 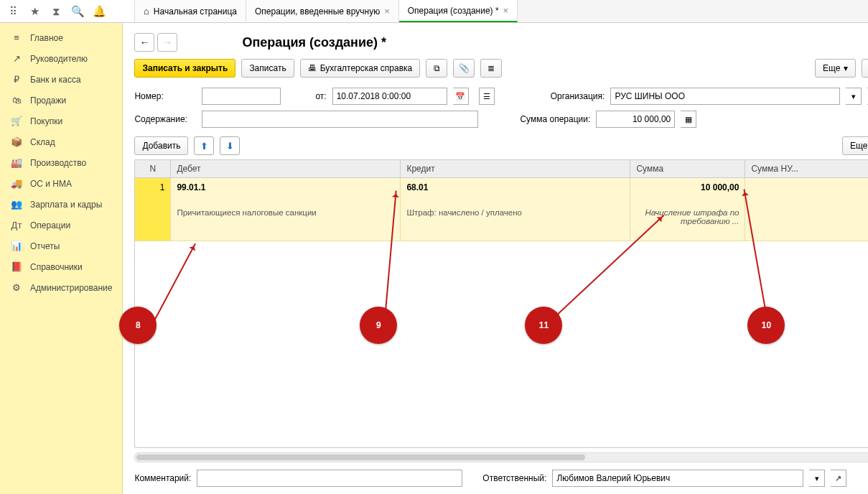 What do you see at coordinates (56, 80) in the screenshot?
I see `sidebar-item-label: Банк и касса` at bounding box center [56, 80].